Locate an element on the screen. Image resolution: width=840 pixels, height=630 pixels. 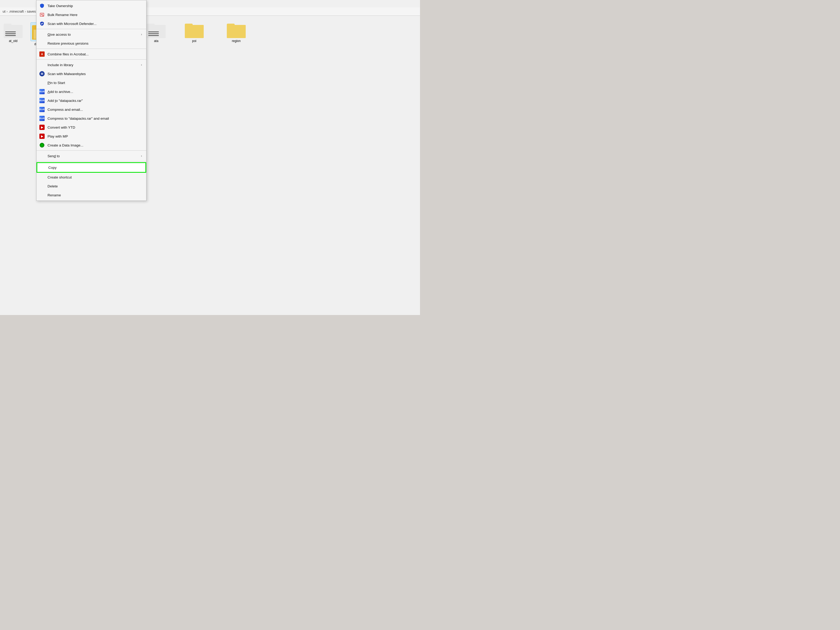
bulk-rename-label: Bulk Rename Here is located at coordinates (95, 15).